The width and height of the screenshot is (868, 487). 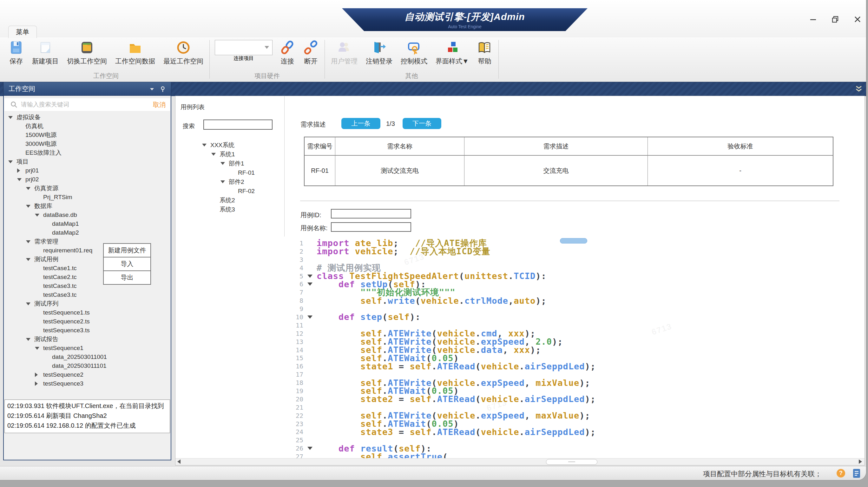 I want to click on context-menu-item: 导入, so click(x=127, y=264).